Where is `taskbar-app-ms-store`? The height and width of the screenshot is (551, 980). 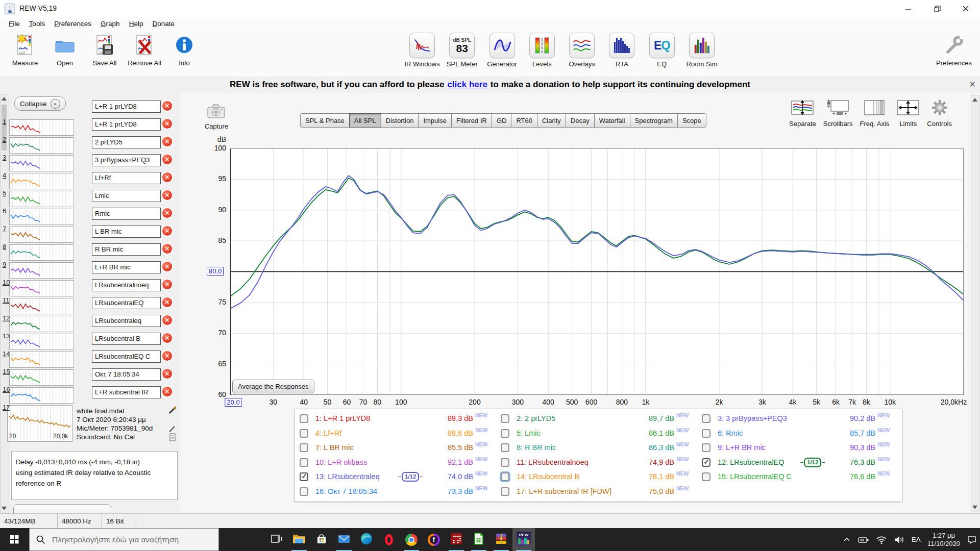 taskbar-app-ms-store is located at coordinates (322, 540).